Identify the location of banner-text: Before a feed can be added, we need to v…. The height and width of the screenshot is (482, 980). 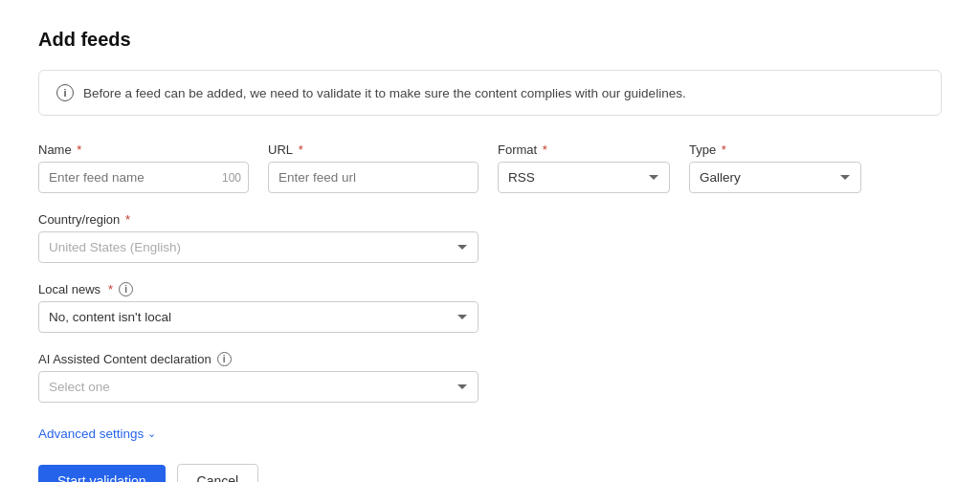
(385, 94).